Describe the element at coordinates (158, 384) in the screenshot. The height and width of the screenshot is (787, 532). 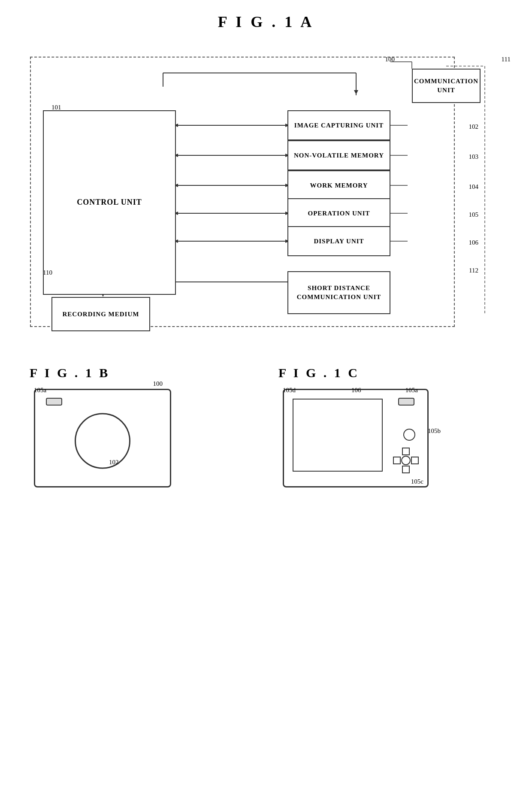
I see `ref-100-1b: 100` at that location.